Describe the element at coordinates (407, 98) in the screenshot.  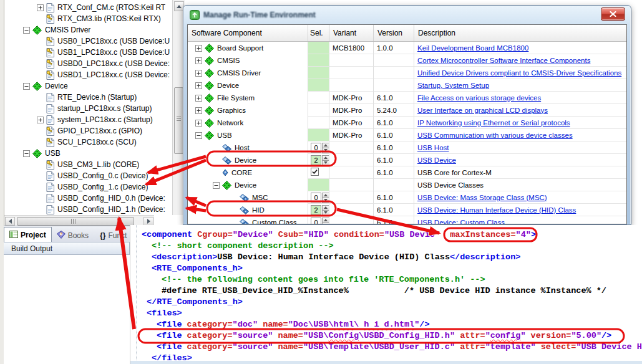
I see `rte-row-file-system: File SystemMDK-Pro6.1.0File Access on va…` at that location.